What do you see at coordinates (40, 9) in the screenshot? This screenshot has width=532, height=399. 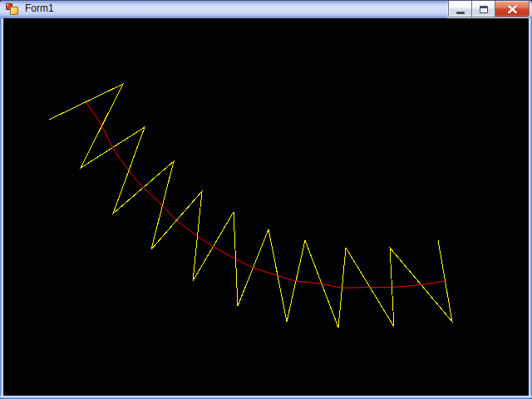 I see `window-title: Form1` at bounding box center [40, 9].